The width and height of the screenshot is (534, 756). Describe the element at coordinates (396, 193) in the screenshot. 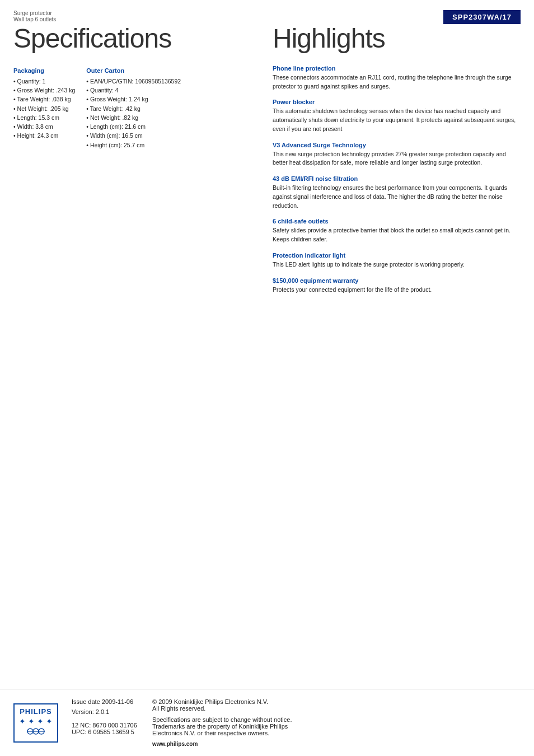

I see `highlight-emi-rfi: 43 dB EMI/RFI noise filtrationBuilt-in f…` at that location.